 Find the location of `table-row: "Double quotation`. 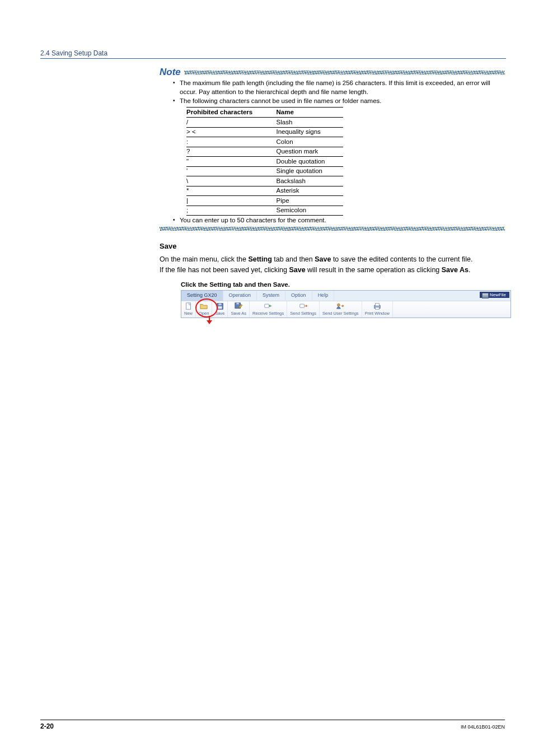

table-row: "Double quotation is located at coordinates (265, 162).